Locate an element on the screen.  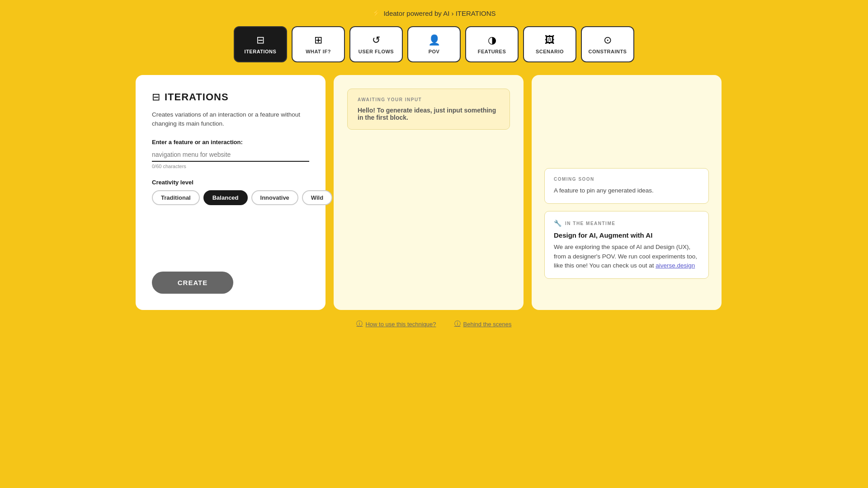
middle-panel: AWAITING YOUR INPUT Hello! To generate i… is located at coordinates (429, 192).